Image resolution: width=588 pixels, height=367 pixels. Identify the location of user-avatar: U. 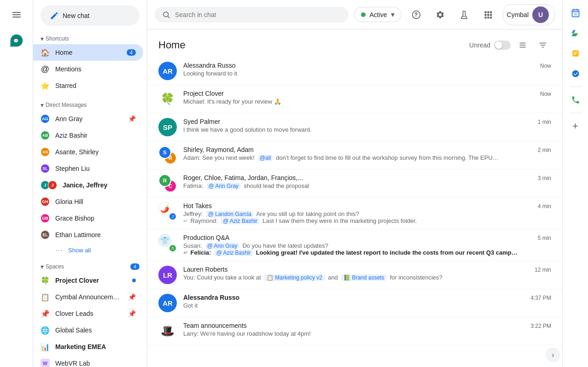
(541, 15).